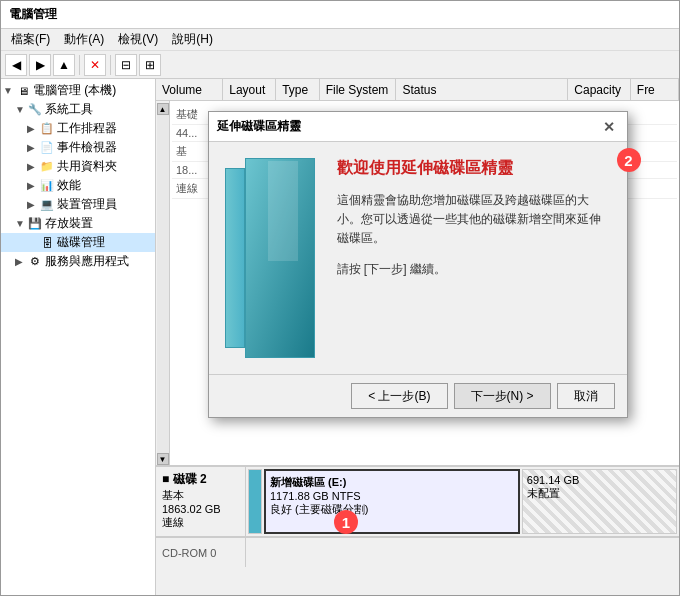 The width and height of the screenshot is (680, 596). What do you see at coordinates (462, 502) in the screenshot?
I see `disk2-partitions: 1 新增磁碟區 (E:) 1171.88 GB NTFS 良好 (主要磁碟分割)` at bounding box center [462, 502].